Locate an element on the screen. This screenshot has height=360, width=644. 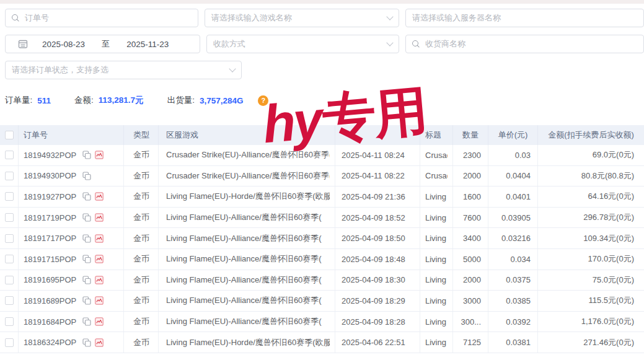
date-end-value: 2025-11-23 is located at coordinates (148, 45).